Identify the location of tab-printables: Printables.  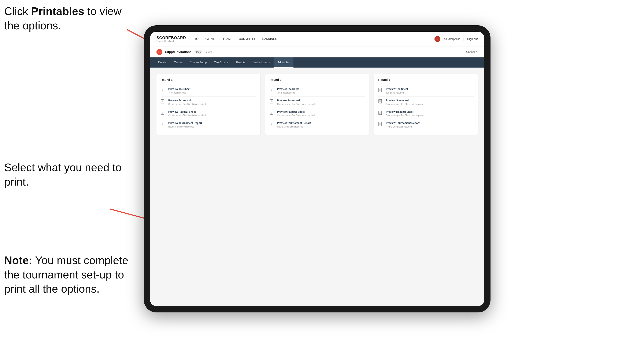
(284, 62).